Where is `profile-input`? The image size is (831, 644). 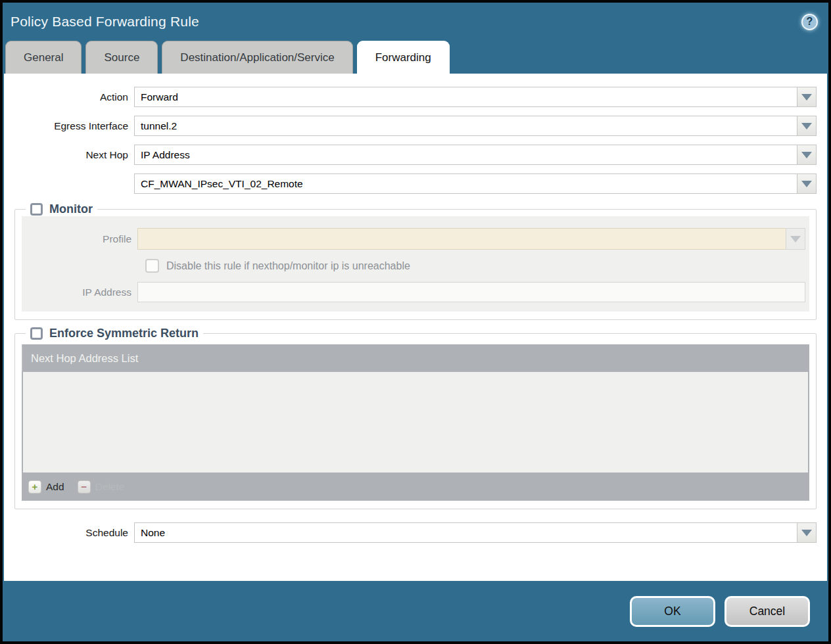
profile-input is located at coordinates (462, 239).